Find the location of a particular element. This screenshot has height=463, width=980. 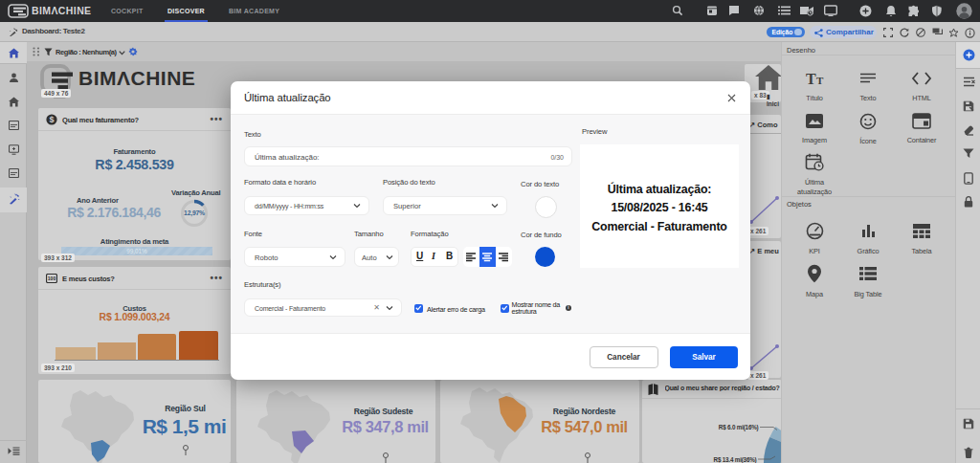

svg-text: 100 is located at coordinates (52, 278).